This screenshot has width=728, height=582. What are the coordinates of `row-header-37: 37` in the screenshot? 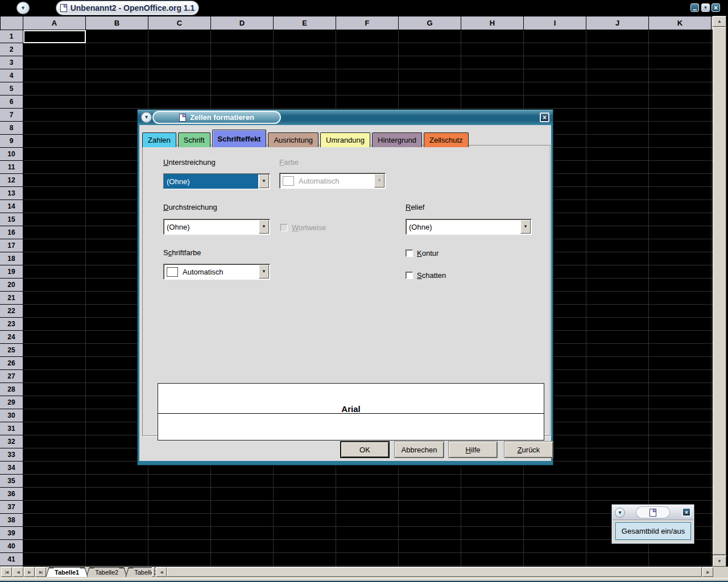 It's located at (11, 507).